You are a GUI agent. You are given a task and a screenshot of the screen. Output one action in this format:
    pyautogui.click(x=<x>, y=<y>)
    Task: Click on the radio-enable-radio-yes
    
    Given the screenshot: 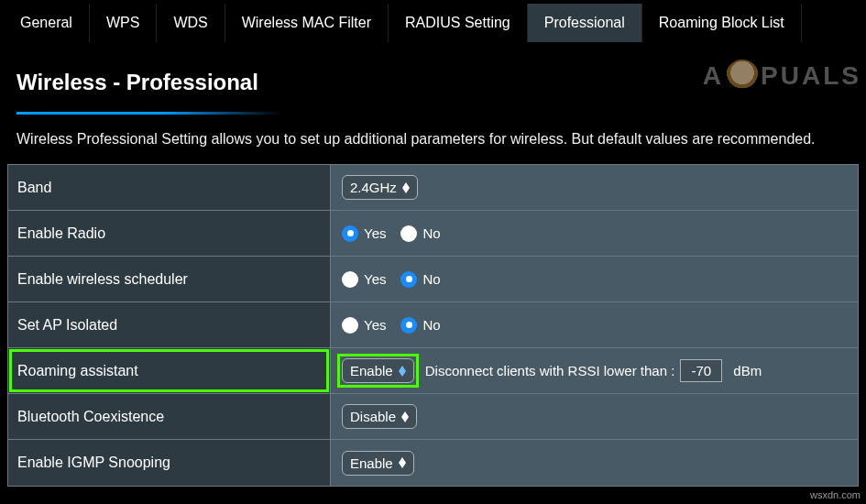 What is the action you would take?
    pyautogui.click(x=350, y=234)
    